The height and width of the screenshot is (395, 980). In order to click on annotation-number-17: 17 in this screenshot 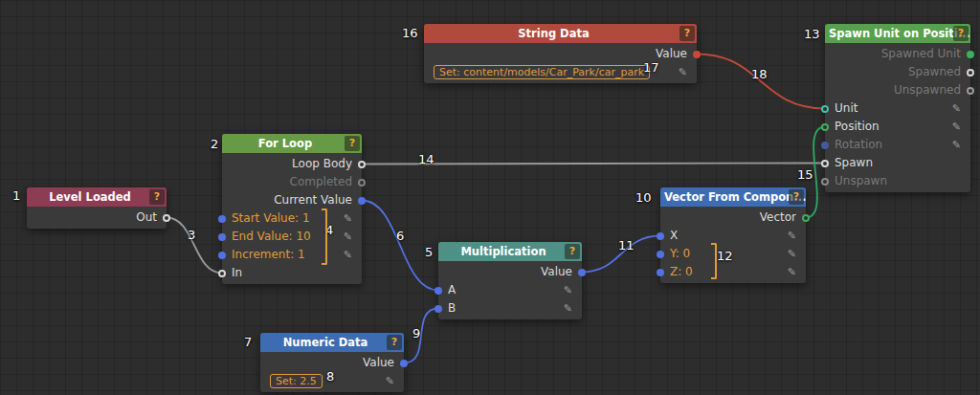, I will do `click(651, 67)`.